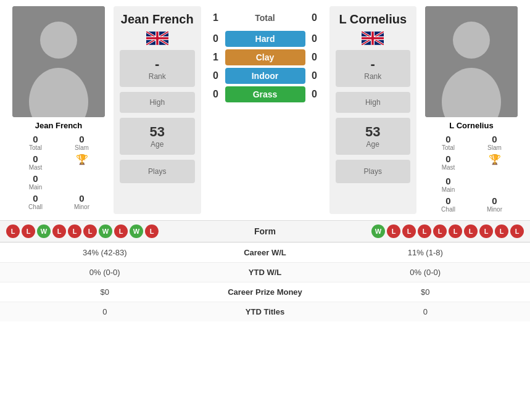 This screenshot has width=530, height=420. I want to click on player-right-high-box: High, so click(373, 102).